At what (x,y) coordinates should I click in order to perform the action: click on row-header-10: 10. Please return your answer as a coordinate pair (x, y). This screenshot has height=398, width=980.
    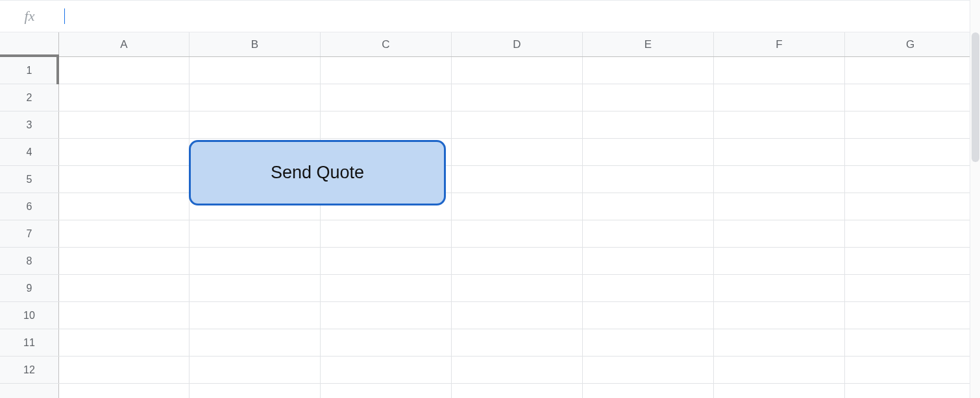
    Looking at the image, I should click on (30, 315).